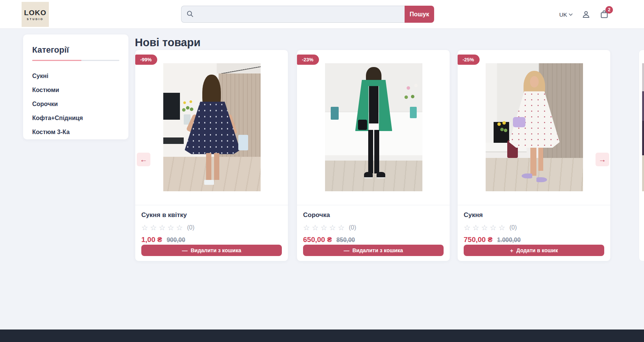 This screenshot has width=644, height=342. Describe the element at coordinates (374, 128) in the screenshot. I see `product-photo-link: -23%` at that location.